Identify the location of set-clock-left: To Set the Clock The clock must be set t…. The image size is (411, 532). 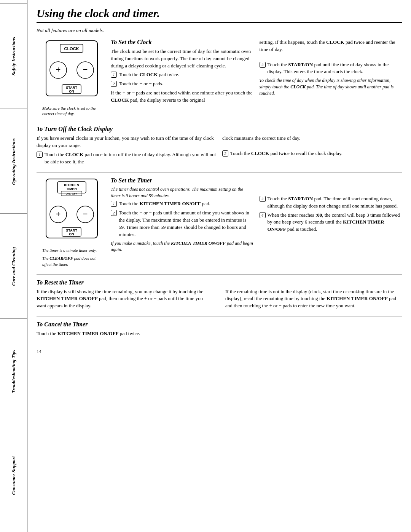
(182, 78).